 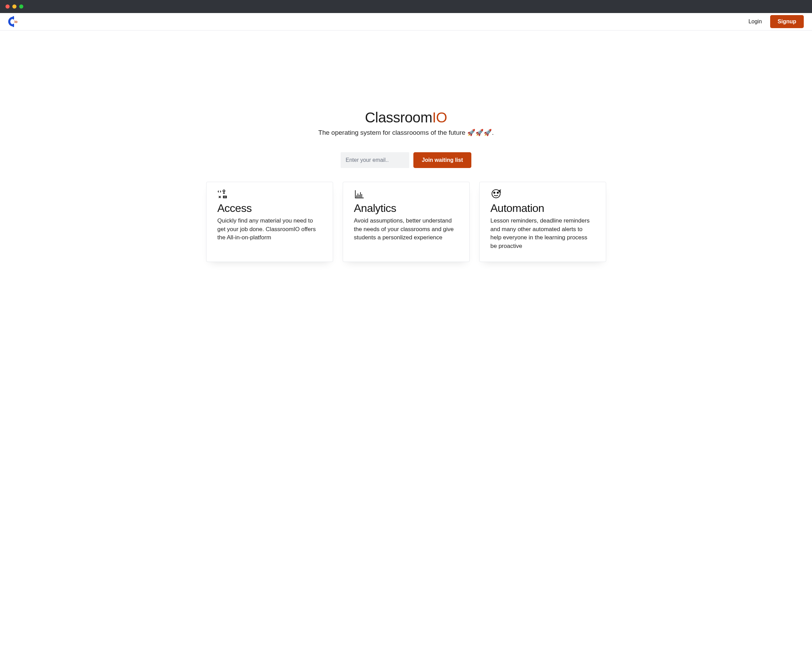 I want to click on feature-card-access: Access Quickly find any material you nee…, so click(x=270, y=222).